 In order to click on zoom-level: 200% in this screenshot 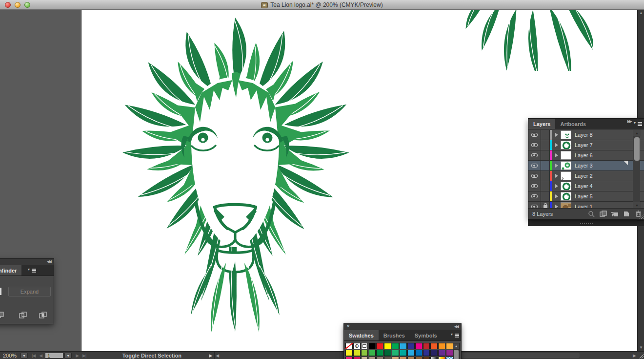, I will do `click(12, 356)`.